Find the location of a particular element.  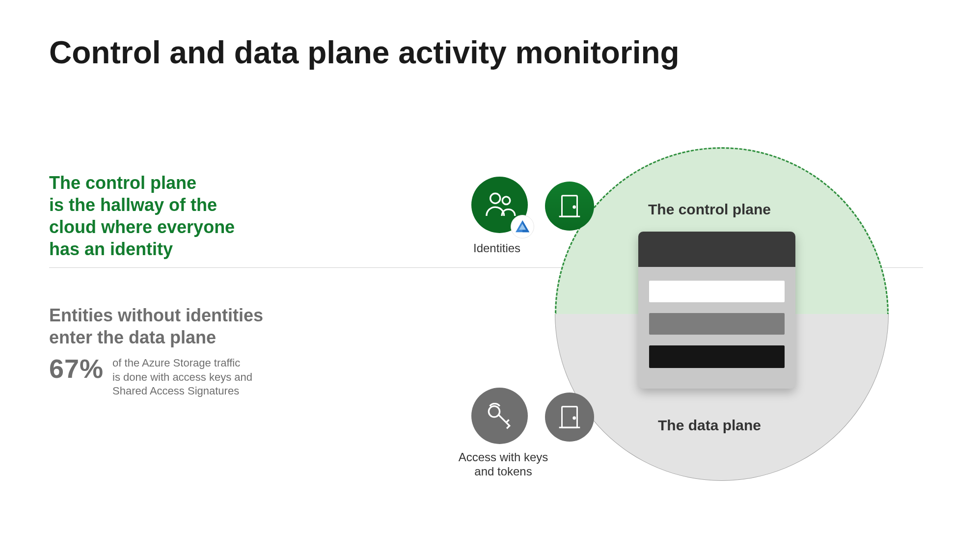

data-plane-label: The data plane is located at coordinates (709, 425).